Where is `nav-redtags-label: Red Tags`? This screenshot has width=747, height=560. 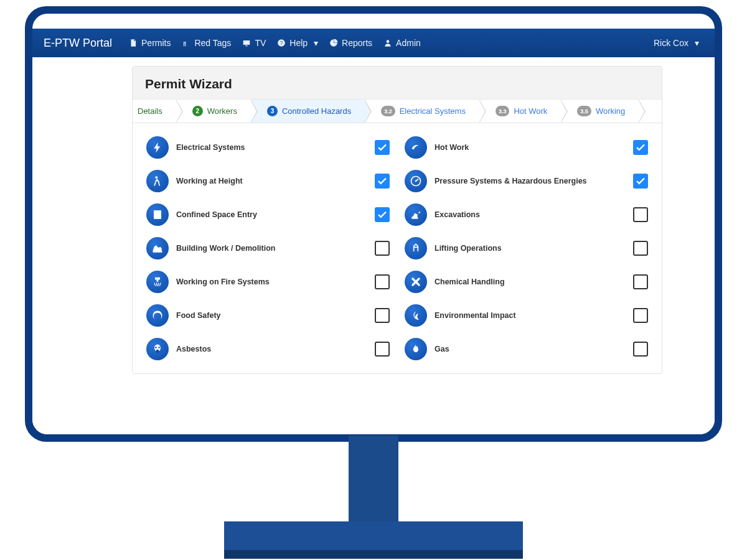 nav-redtags-label: Red Tags is located at coordinates (213, 43).